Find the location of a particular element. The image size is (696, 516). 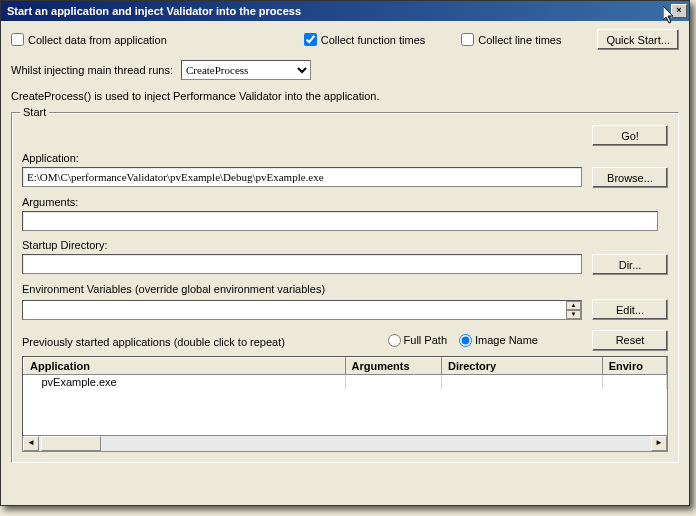

collect-line-checkbox: Collect line times is located at coordinates (511, 40).